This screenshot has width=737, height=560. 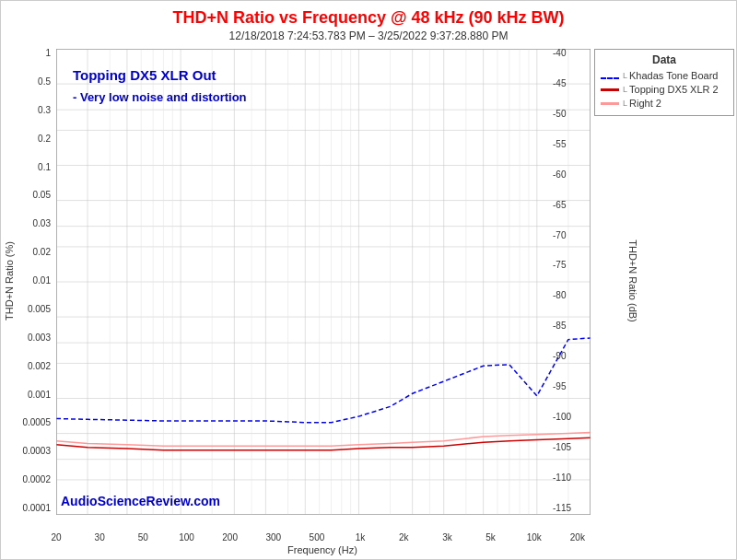 What do you see at coordinates (404, 538) in the screenshot?
I see `x-tick: 2k` at bounding box center [404, 538].